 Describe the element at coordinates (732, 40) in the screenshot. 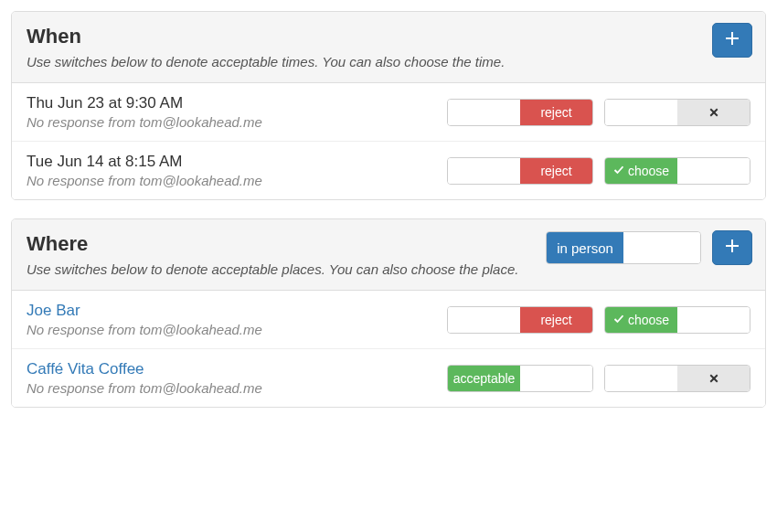

I see `add-time-button` at that location.